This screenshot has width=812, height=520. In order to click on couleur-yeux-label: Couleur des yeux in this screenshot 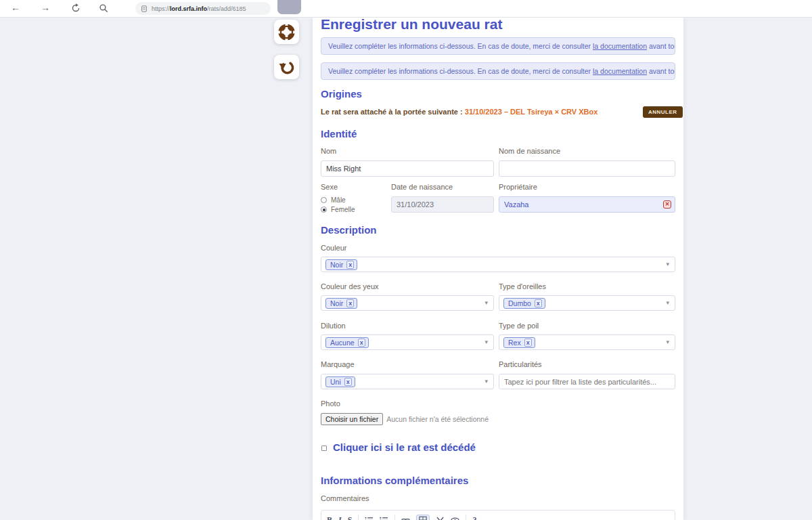, I will do `click(350, 286)`.